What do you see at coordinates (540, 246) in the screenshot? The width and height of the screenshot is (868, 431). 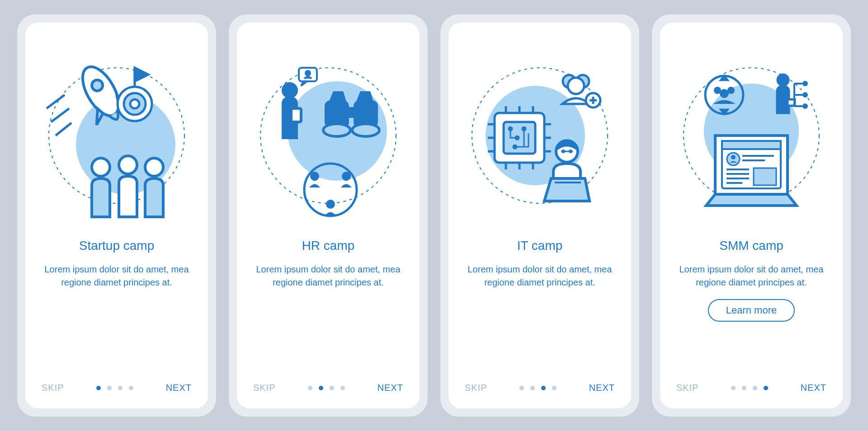 I see `screen-title: IT camp` at bounding box center [540, 246].